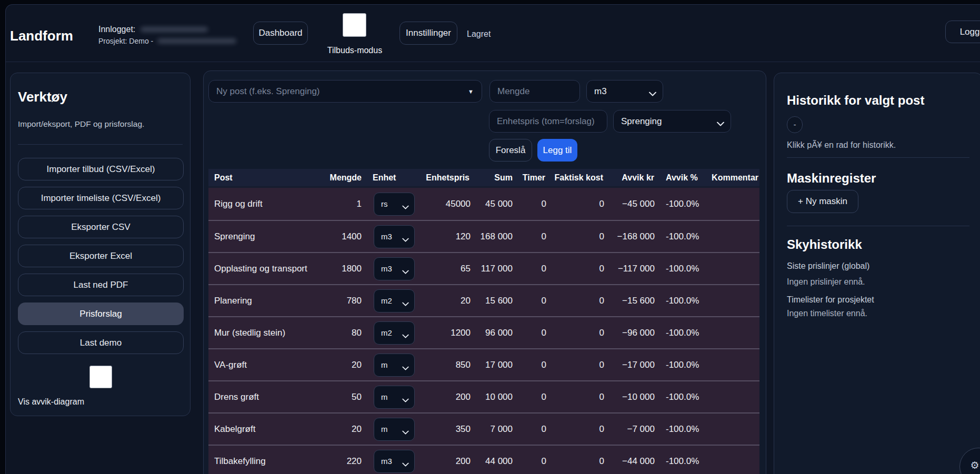 Image resolution: width=980 pixels, height=474 pixels. What do you see at coordinates (484, 459) in the screenshot?
I see `table-row: Tilbakefylling 220 m3 200 44 000 0 0 −44…` at bounding box center [484, 459].